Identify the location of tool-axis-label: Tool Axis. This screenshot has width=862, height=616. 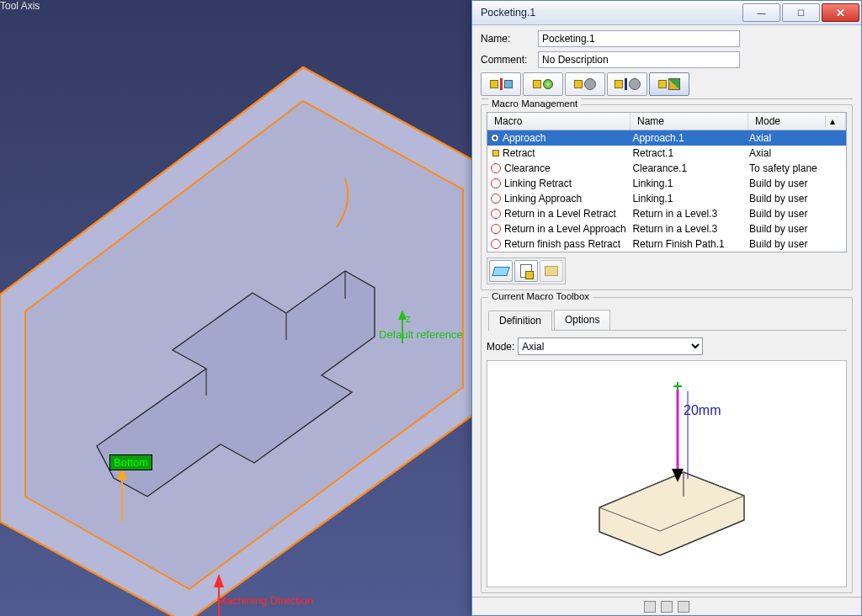
(20, 6).